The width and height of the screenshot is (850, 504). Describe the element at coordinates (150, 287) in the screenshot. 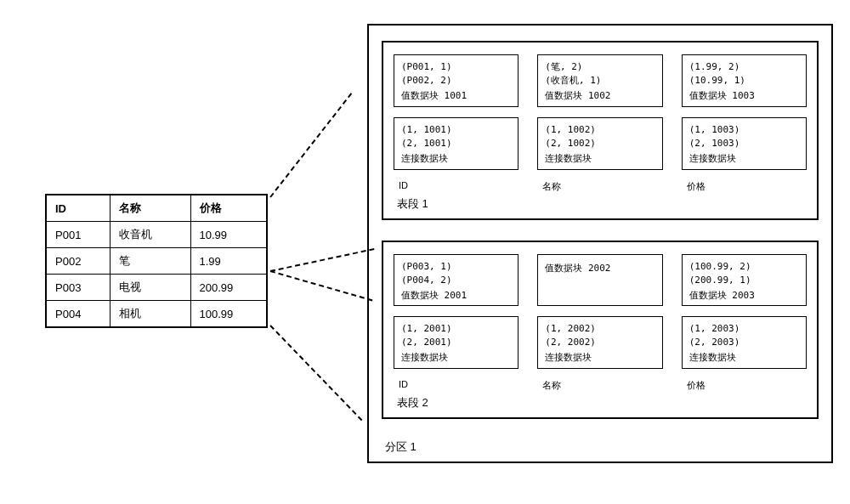

I see `cell-name: 电视` at that location.